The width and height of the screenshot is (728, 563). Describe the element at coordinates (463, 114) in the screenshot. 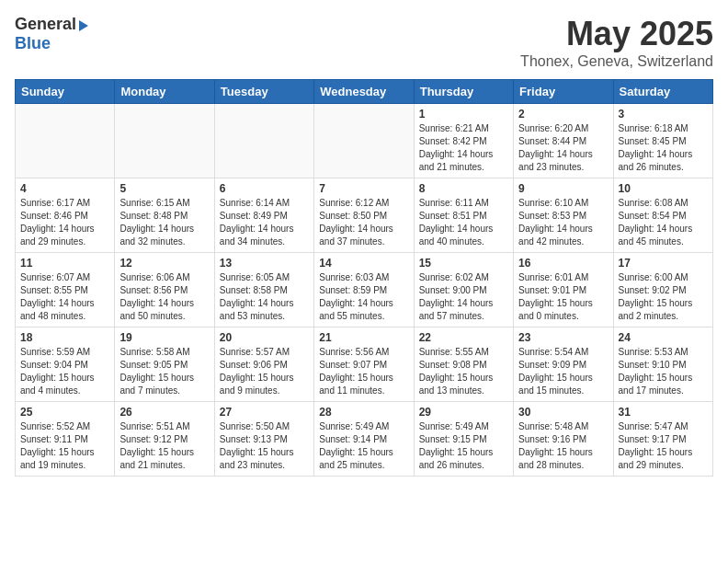

I see `day-number: 1` at that location.